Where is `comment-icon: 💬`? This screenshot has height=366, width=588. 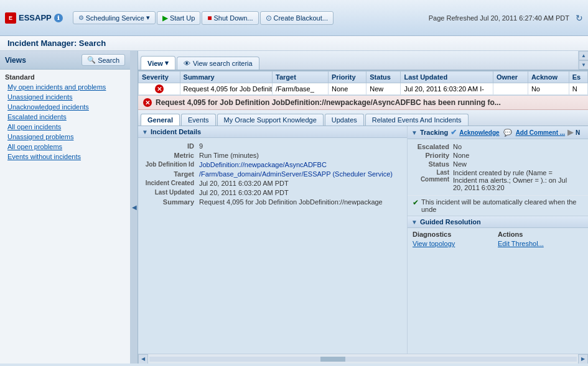
comment-icon: 💬 is located at coordinates (508, 133).